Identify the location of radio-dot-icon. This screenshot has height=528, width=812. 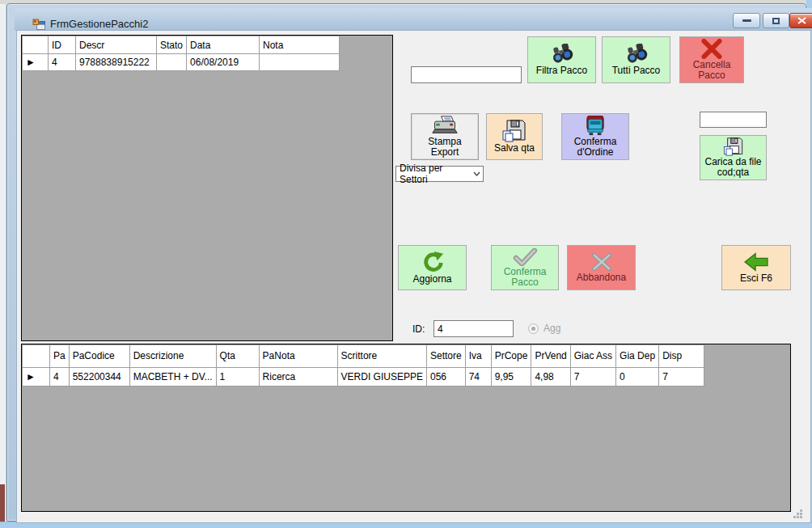
(534, 328).